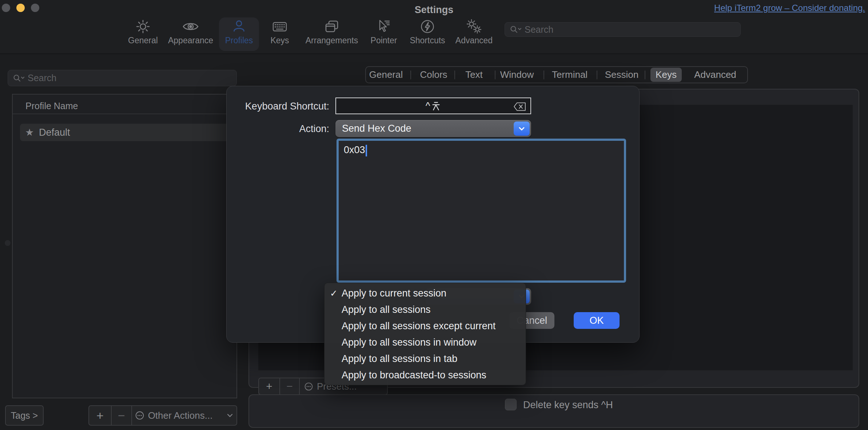 The width and height of the screenshot is (868, 430). What do you see at coordinates (128, 132) in the screenshot?
I see `profile-row-default: ★ Default` at bounding box center [128, 132].